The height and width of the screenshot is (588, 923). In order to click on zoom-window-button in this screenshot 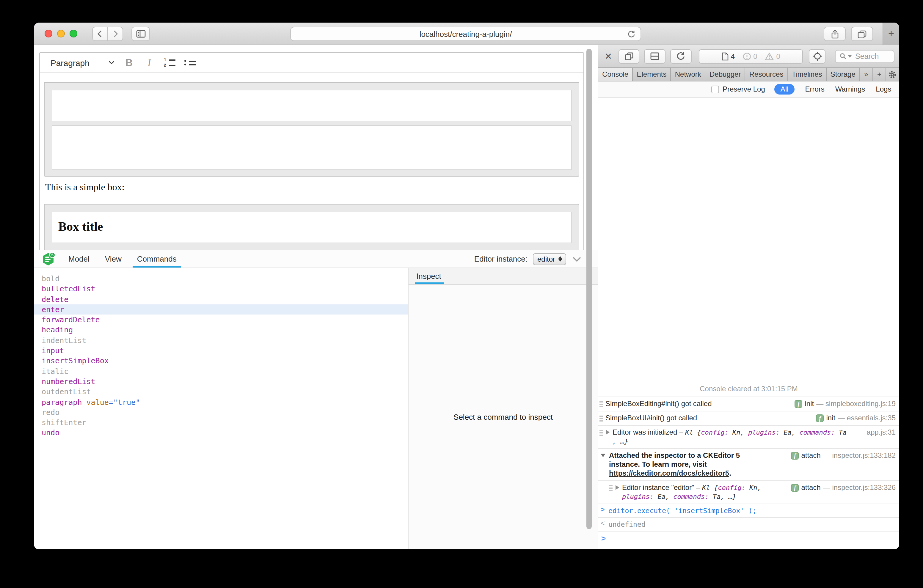, I will do `click(74, 34)`.